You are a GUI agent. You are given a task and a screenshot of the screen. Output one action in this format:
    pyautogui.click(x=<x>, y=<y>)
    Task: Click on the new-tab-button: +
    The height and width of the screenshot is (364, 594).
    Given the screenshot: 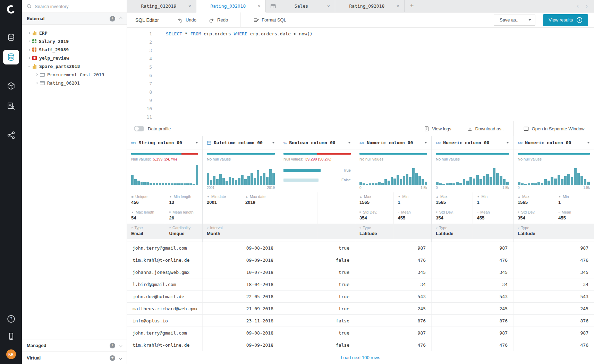 What is the action you would take?
    pyautogui.click(x=412, y=6)
    